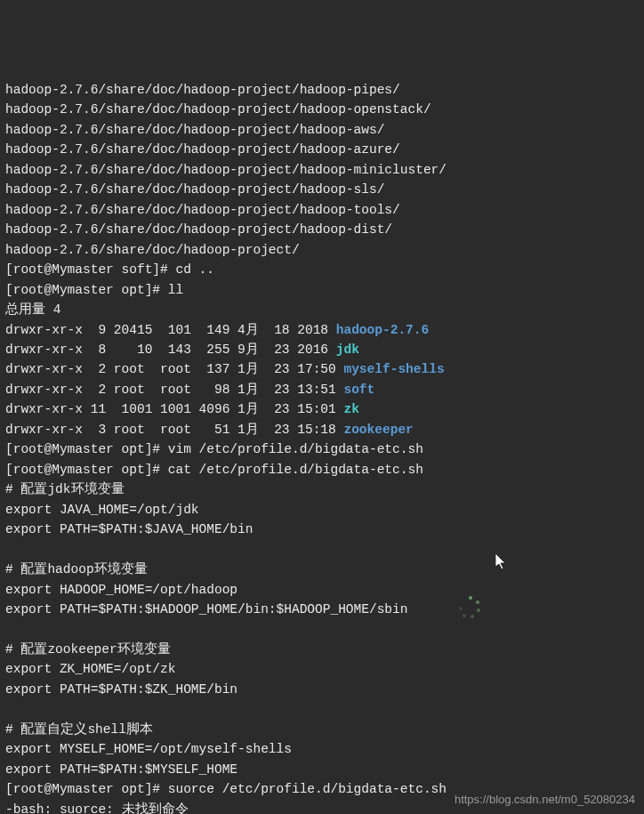  What do you see at coordinates (295, 470) in the screenshot?
I see `command-text: cat /etc/profile.d/bigdata-etc.sh` at bounding box center [295, 470].